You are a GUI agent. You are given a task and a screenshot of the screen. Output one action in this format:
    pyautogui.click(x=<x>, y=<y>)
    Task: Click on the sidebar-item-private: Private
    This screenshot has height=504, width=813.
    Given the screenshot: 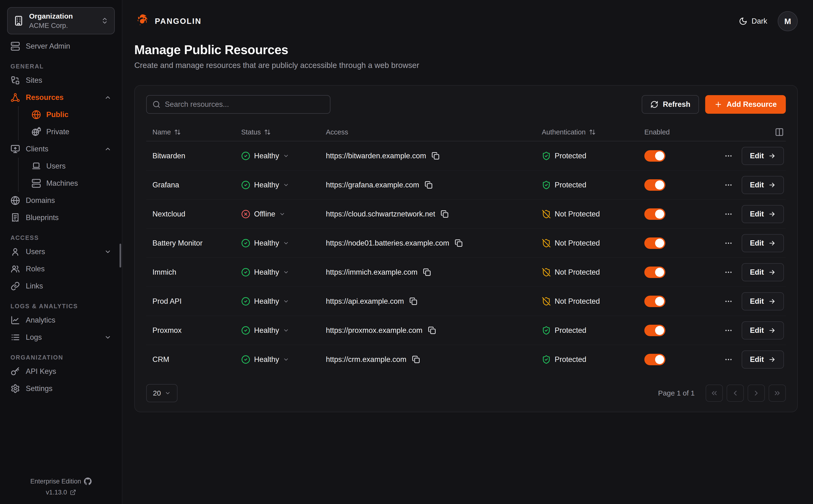 What is the action you would take?
    pyautogui.click(x=71, y=132)
    